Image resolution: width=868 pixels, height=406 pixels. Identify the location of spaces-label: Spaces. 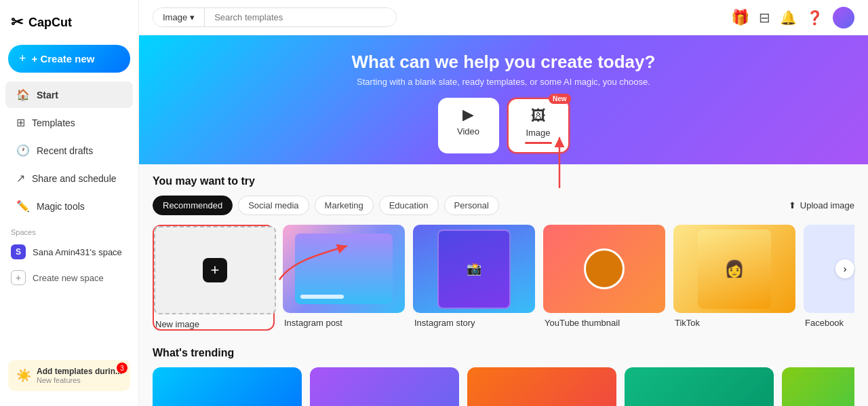
(69, 229).